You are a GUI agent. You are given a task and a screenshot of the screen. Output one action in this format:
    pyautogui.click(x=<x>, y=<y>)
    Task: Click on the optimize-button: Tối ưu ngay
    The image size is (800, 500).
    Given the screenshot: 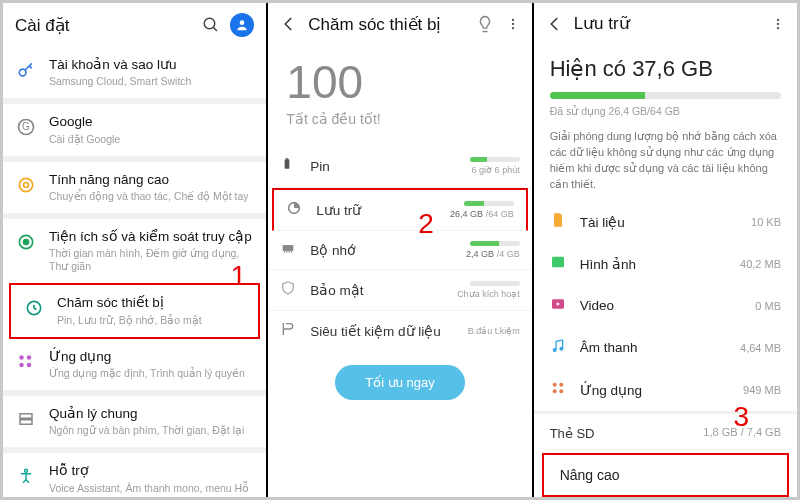 What is the action you would take?
    pyautogui.click(x=400, y=382)
    